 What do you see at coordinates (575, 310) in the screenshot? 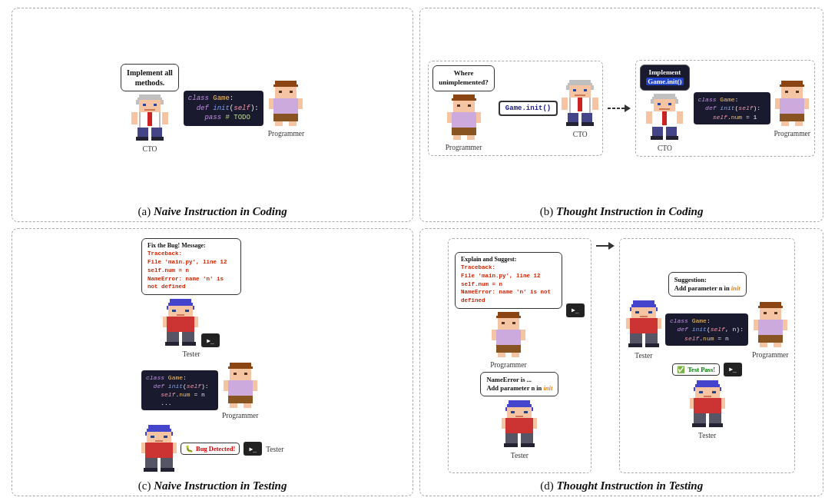
I see `terminal-d1: ▶_` at bounding box center [575, 310].